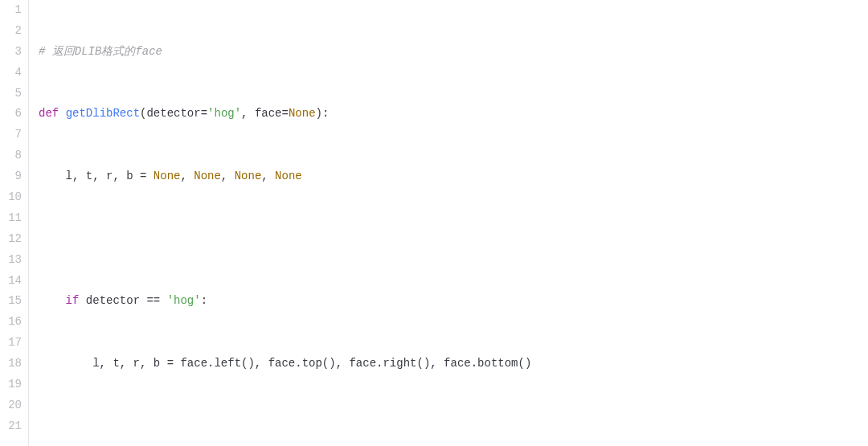  Describe the element at coordinates (453, 301) in the screenshot. I see `code-line: if detector == 'hog':` at that location.